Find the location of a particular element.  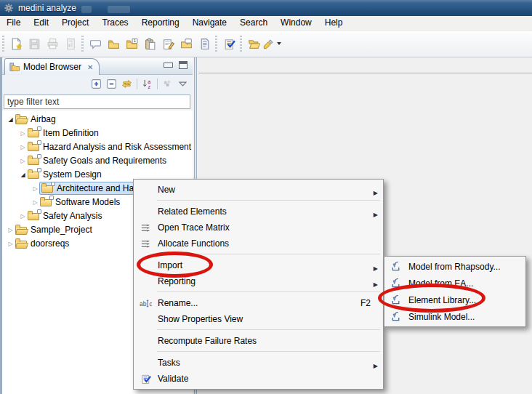

menu-file: File is located at coordinates (13, 23).